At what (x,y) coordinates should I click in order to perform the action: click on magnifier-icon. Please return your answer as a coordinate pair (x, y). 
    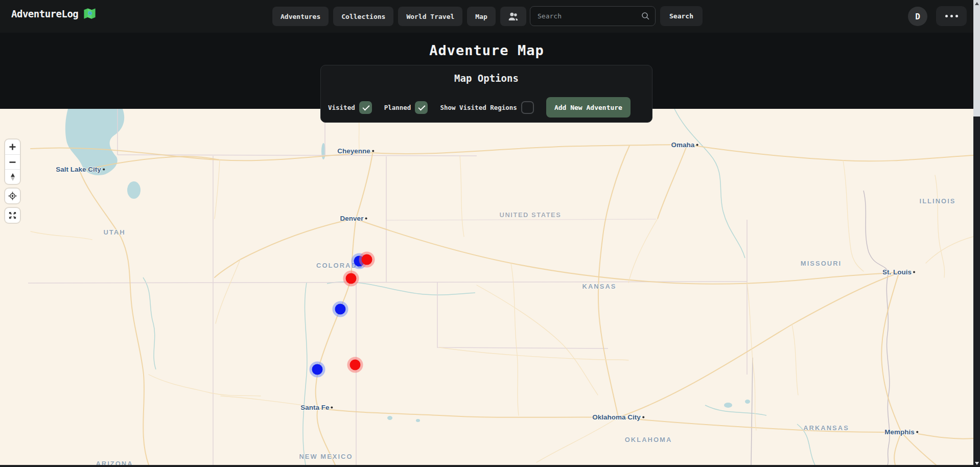
    Looking at the image, I should click on (645, 17).